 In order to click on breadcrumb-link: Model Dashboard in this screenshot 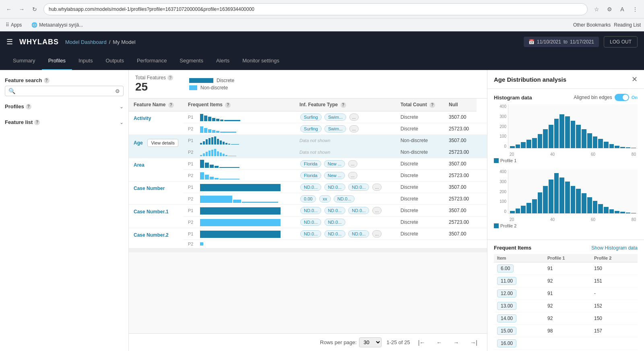, I will do `click(86, 42)`.